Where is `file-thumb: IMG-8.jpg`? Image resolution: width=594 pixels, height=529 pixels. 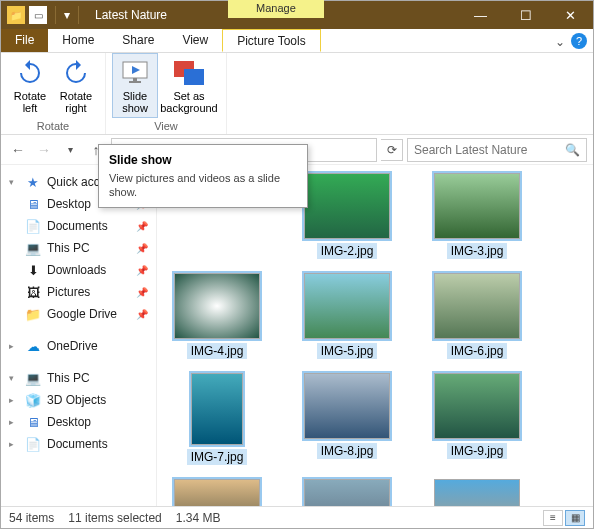
file-thumb: IMG-8.jpg is located at coordinates (347, 419).